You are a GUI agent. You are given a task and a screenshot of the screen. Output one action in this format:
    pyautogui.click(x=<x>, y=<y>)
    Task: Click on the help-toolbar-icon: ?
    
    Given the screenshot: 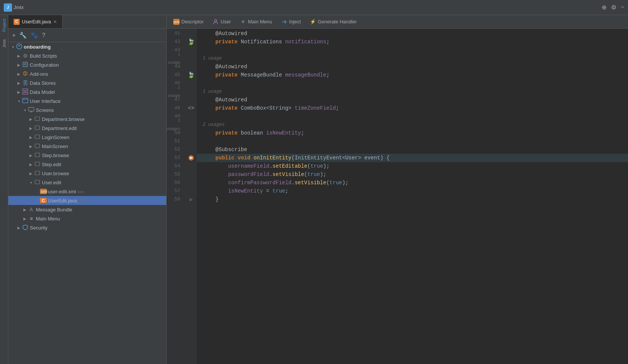 What is the action you would take?
    pyautogui.click(x=44, y=35)
    